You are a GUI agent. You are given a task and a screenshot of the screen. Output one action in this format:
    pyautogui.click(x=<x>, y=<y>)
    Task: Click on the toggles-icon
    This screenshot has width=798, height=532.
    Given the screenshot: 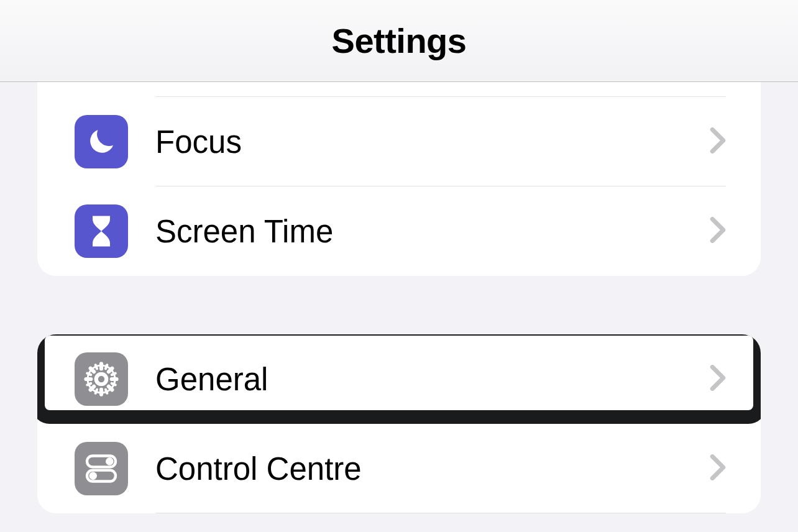 What is the action you would take?
    pyautogui.click(x=101, y=469)
    